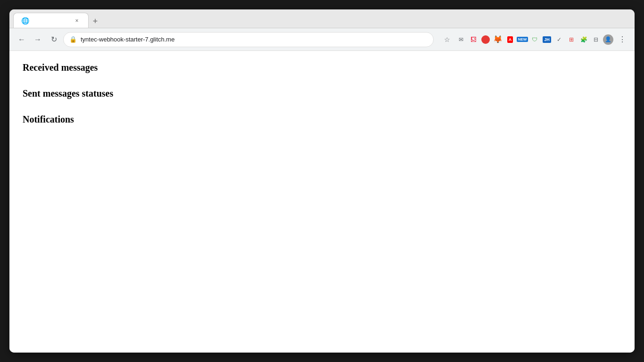 The height and width of the screenshot is (362, 644). Describe the element at coordinates (254, 40) in the screenshot. I see `url-text: tyntec-webhook-starter-7.glitch.me` at that location.